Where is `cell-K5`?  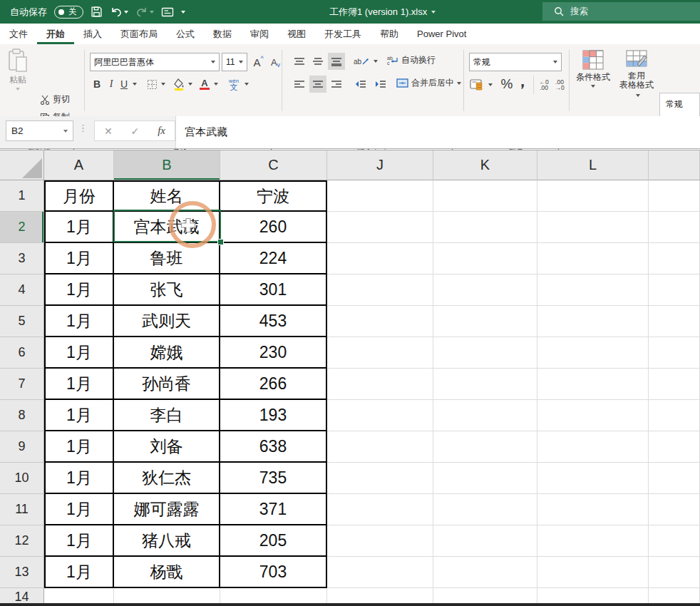
cell-K5 is located at coordinates (485, 322).